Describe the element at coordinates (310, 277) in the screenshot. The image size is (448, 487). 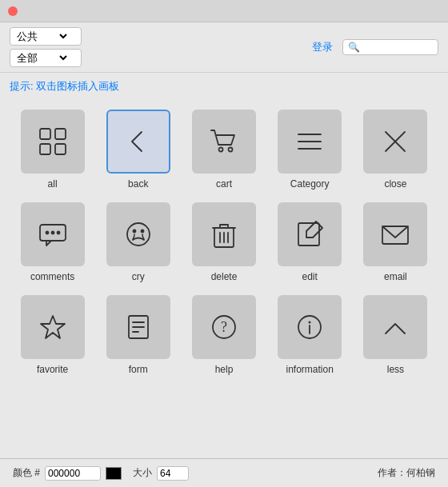
I see `icon-label-edit: edit` at that location.